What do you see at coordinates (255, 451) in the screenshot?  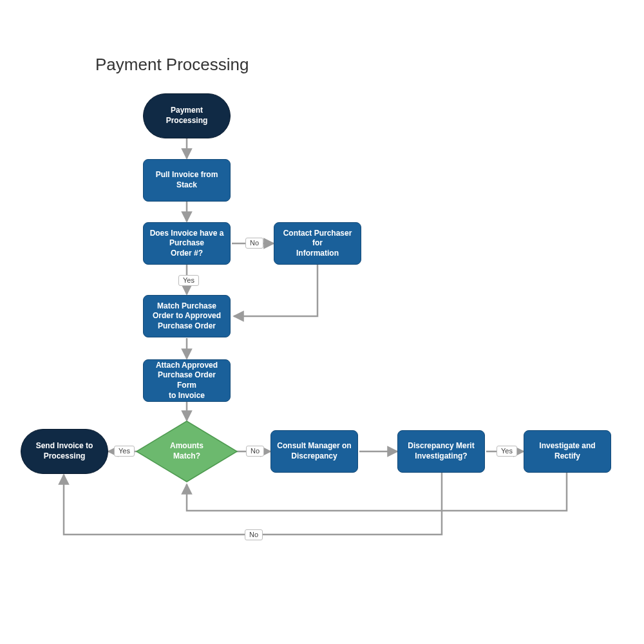 I see `edge-label-amounts-no: No` at bounding box center [255, 451].